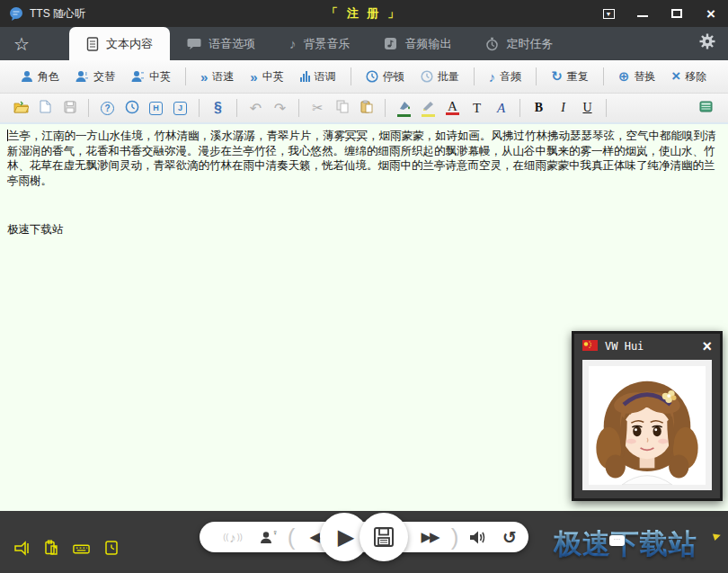 Image resolution: width=728 pixels, height=573 pixels. I want to click on corner-tool-icons, so click(67, 549).